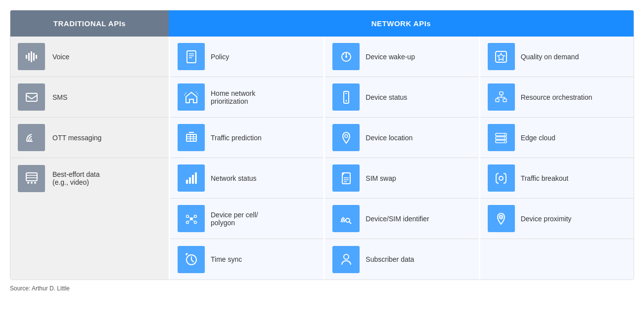 Image resolution: width=644 pixels, height=324 pixels. I want to click on list-item: Voice, so click(90, 57).